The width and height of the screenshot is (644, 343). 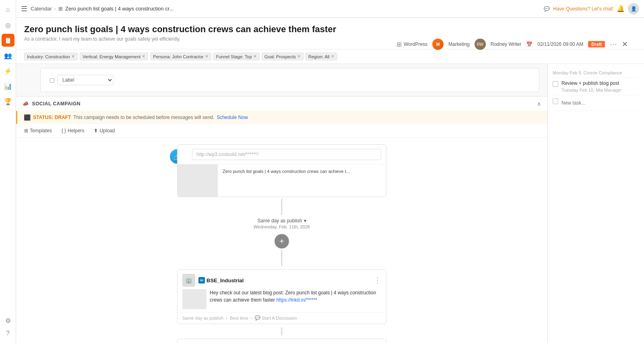 I want to click on chat-link: Have Questions? Let's chat!, so click(x=583, y=9).